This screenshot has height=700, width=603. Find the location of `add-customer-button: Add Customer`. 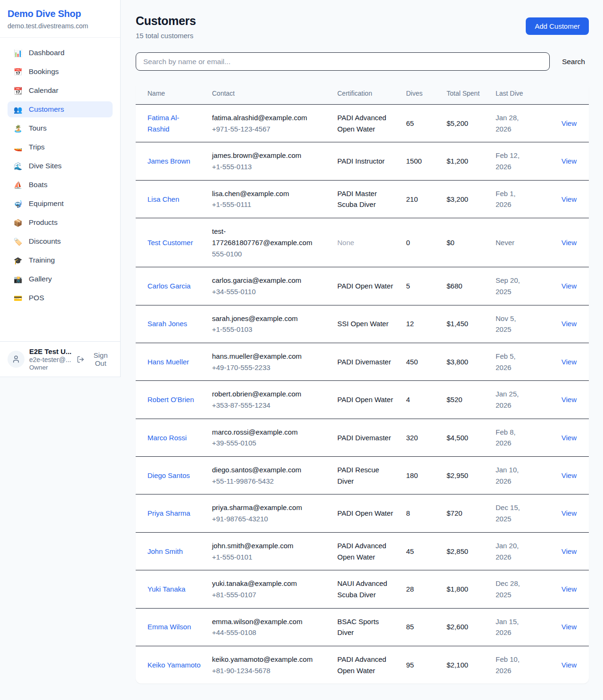

add-customer-button: Add Customer is located at coordinates (557, 26).